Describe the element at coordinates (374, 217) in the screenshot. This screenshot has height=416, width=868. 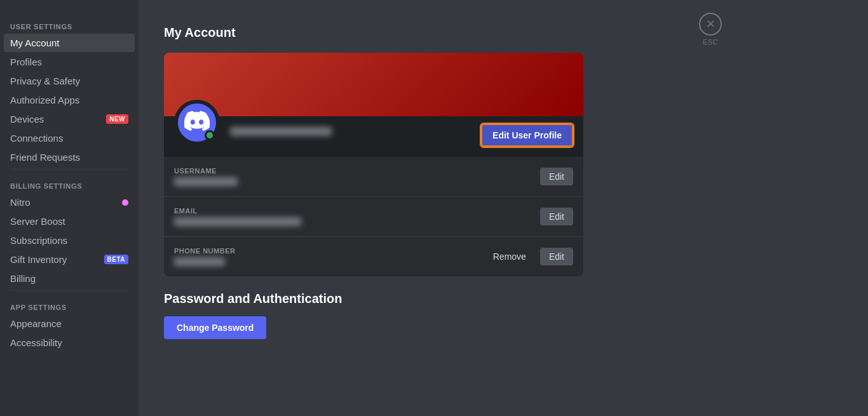
I see `info-fields: USERNAME Edit EMAIL Edit` at that location.